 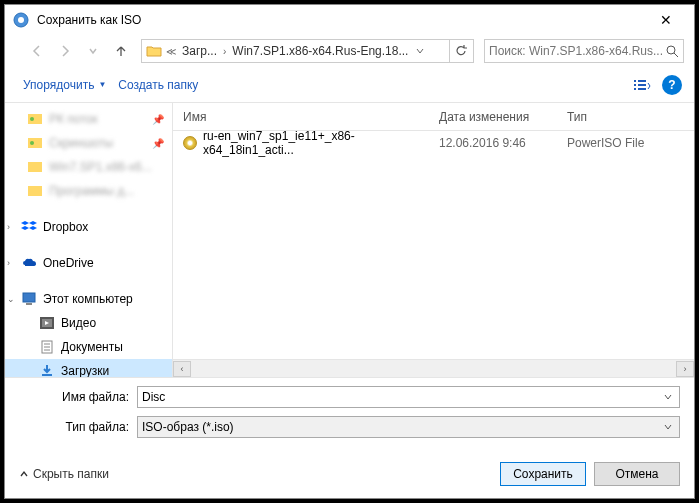 I want to click on toolbar: Упорядочить ▼ Создать папку ?, so click(x=350, y=85).